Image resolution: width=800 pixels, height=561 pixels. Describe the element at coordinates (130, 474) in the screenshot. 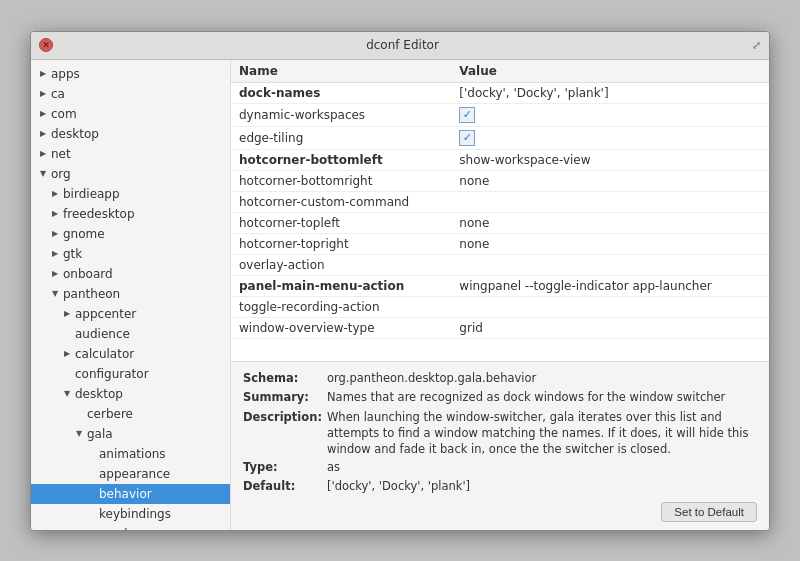

I see `sidebar-item-appearance: appearance` at that location.